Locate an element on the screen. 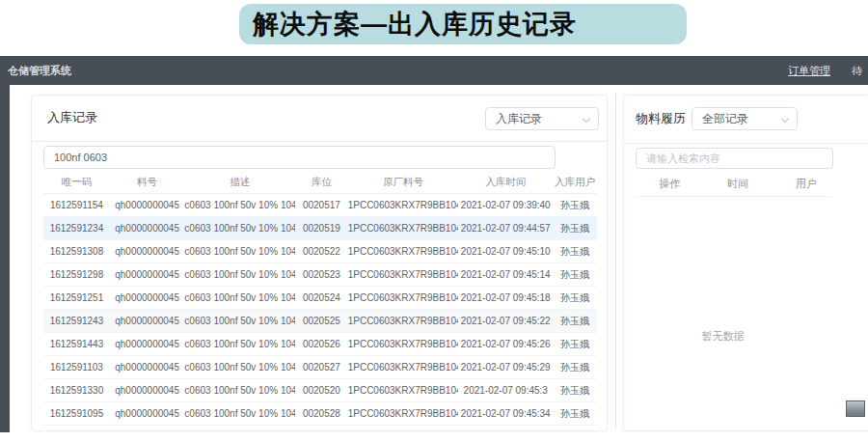 This screenshot has height=442, width=868. table-row: 1612591298qh0000000045c0603 100nf 50v 10… is located at coordinates (320, 275).